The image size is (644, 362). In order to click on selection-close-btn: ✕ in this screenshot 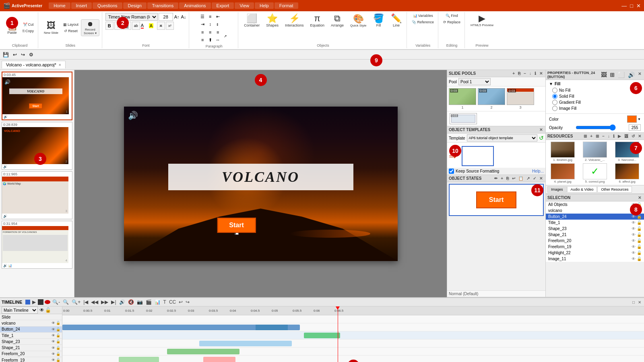, I will do `click(640, 198)`.